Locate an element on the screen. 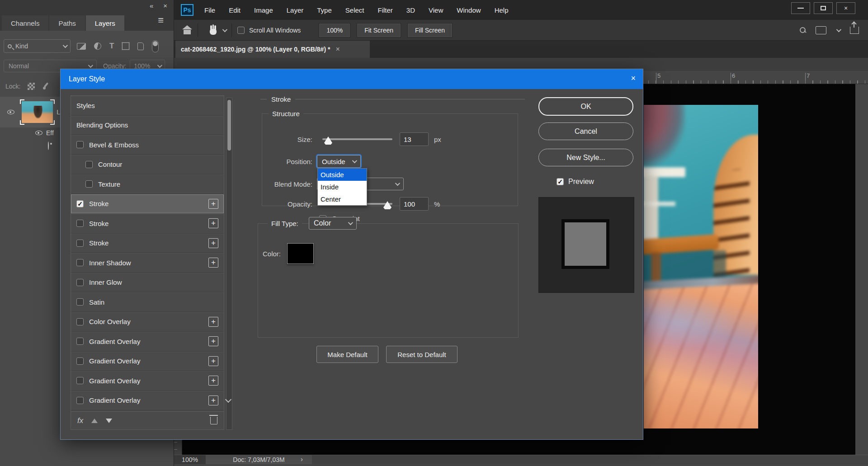 This screenshot has height=466, width=868. lock-transparency-icon is located at coordinates (31, 86).